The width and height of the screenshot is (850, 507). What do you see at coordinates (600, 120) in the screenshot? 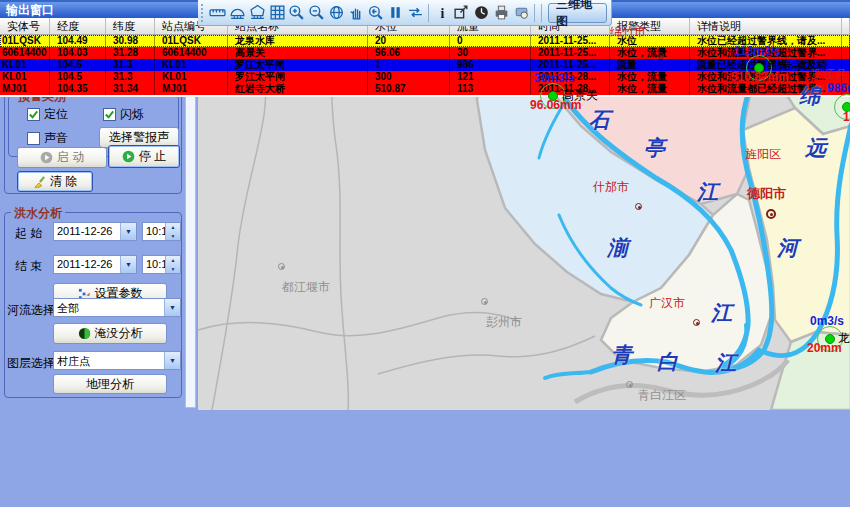
I see `river-name-char: 石` at bounding box center [600, 120].